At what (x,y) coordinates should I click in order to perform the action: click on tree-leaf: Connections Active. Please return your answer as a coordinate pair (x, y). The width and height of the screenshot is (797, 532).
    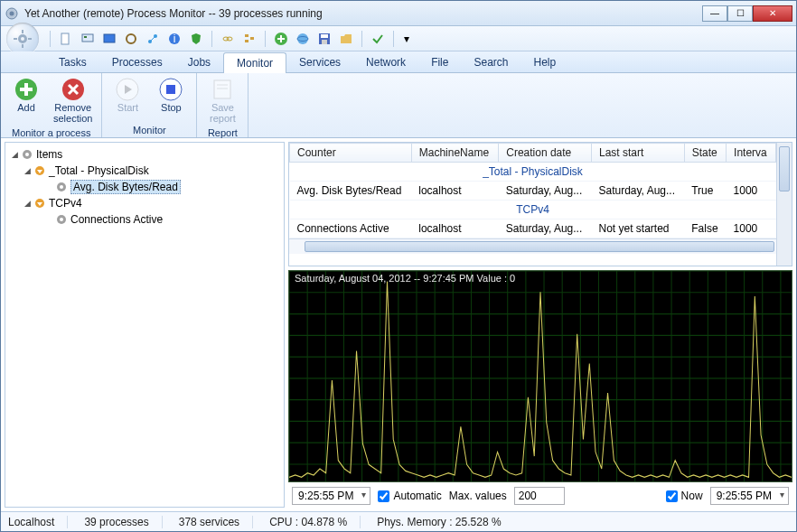
    Looking at the image, I should click on (145, 219).